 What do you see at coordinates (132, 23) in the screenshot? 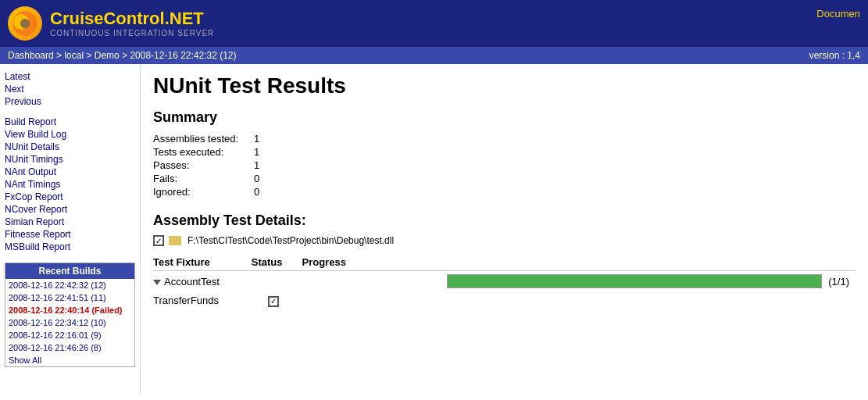
I see `logo-text: CruiseControl.NET CONTINUOUS INTEGRATION…` at bounding box center [132, 23].